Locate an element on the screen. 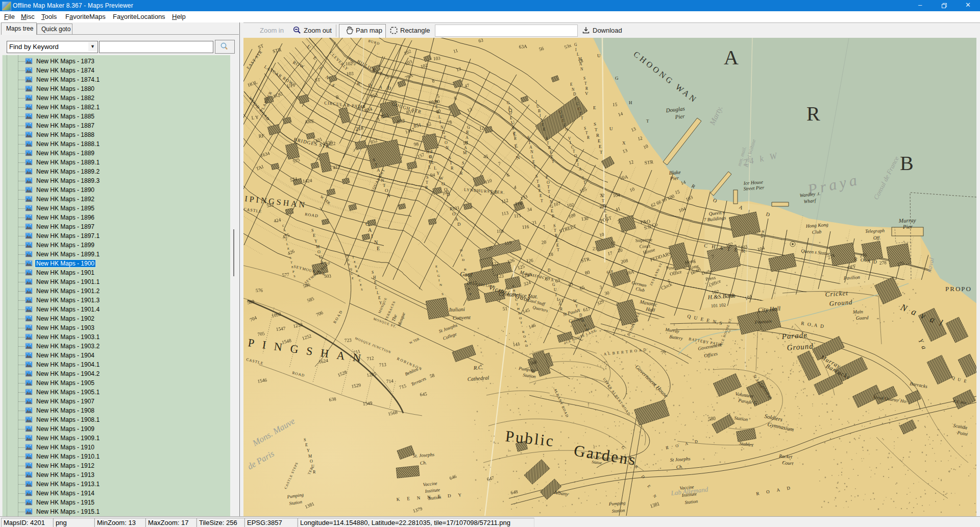 The width and height of the screenshot is (980, 527). svg-text: 115 is located at coordinates (518, 215).